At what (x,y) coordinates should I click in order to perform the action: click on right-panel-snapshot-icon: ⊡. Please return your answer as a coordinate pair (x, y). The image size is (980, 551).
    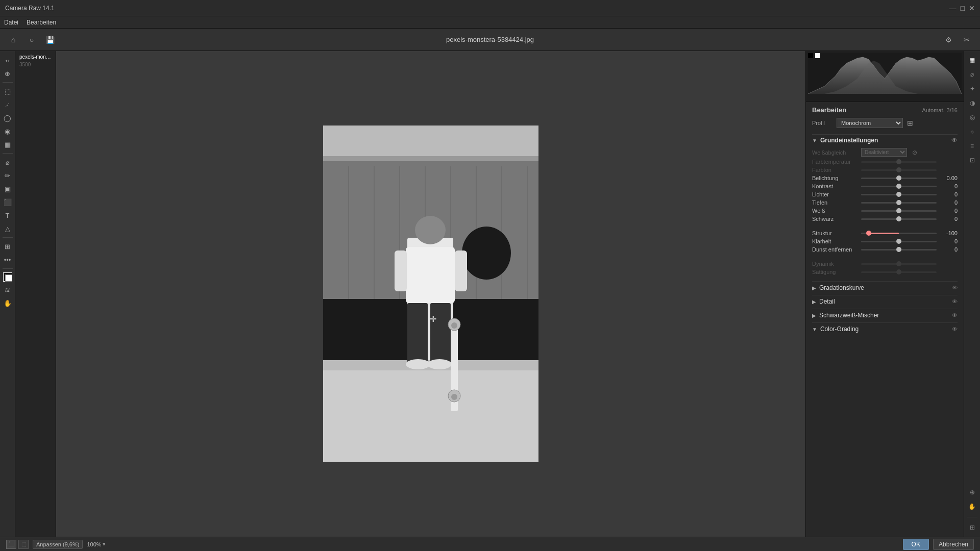
    Looking at the image, I should click on (972, 160).